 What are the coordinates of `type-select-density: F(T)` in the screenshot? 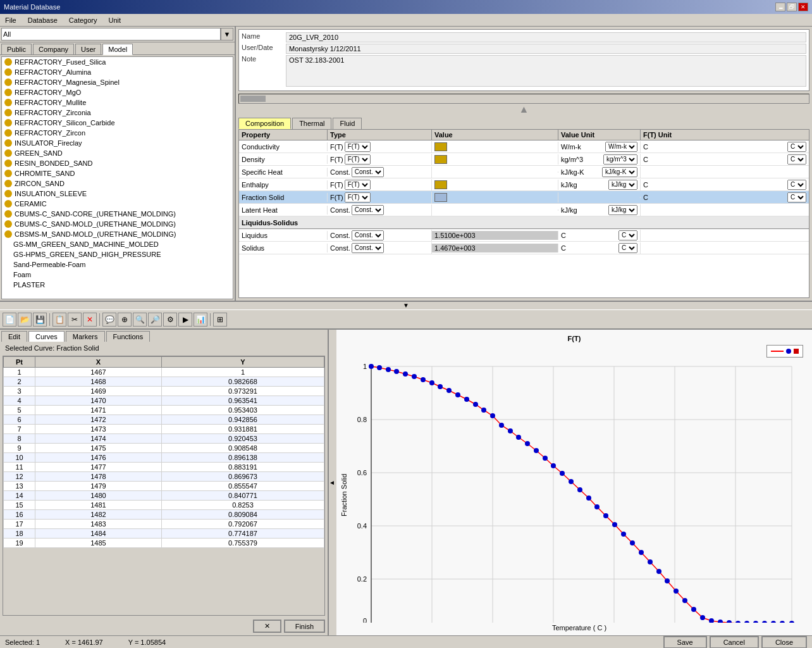 It's located at (358, 159).